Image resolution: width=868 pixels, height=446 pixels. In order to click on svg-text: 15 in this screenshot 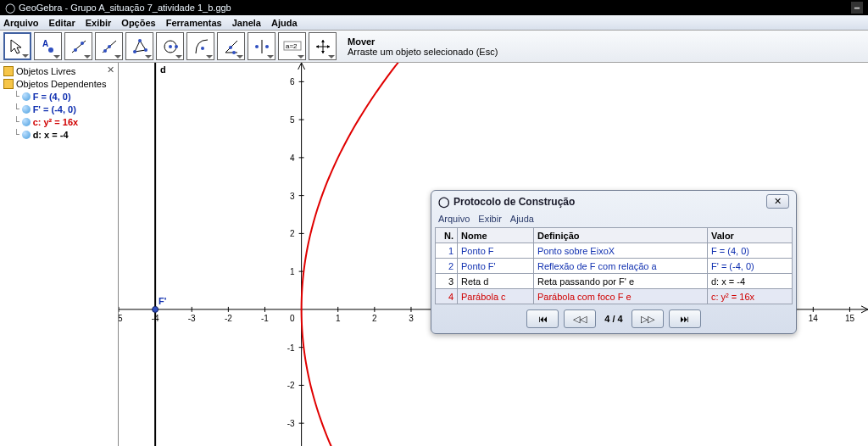, I will do `click(850, 319)`.